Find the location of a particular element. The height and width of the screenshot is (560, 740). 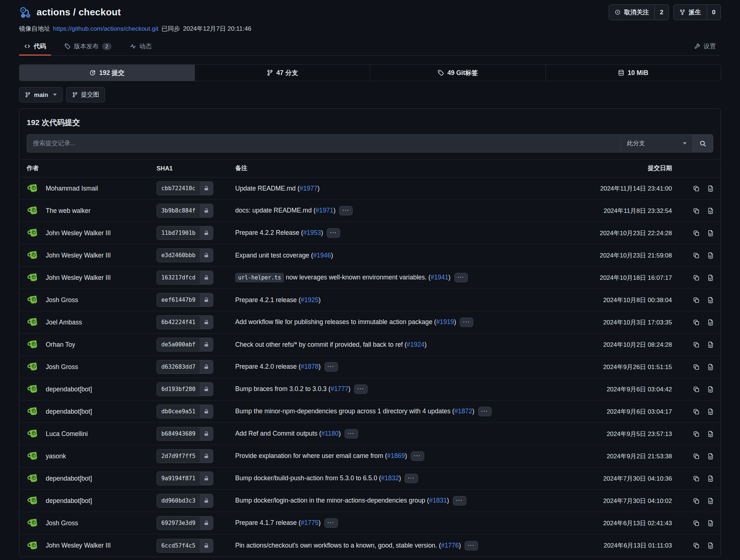

issue-link: #1832 is located at coordinates (390, 478).